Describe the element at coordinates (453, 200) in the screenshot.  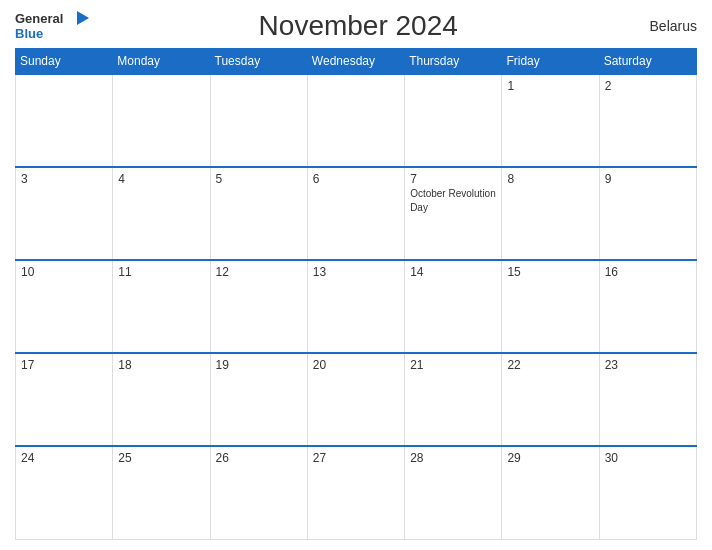
I see `holiday-label: October Revolution Day` at that location.